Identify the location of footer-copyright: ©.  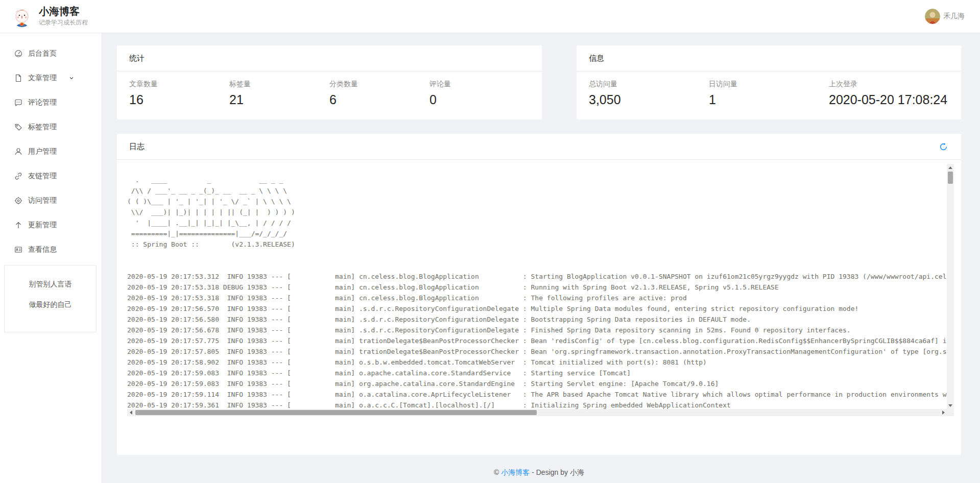
(497, 472).